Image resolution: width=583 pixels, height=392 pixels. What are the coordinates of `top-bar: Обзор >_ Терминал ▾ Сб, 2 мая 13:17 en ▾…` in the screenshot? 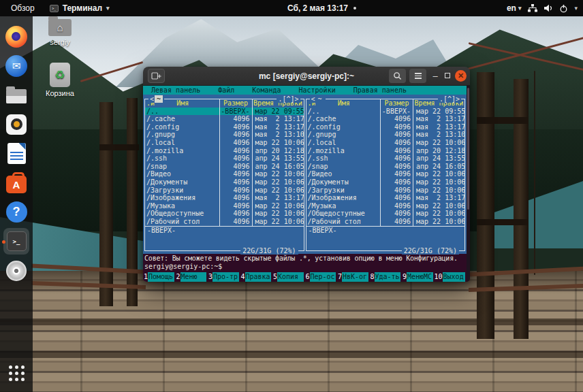 It's located at (292, 8).